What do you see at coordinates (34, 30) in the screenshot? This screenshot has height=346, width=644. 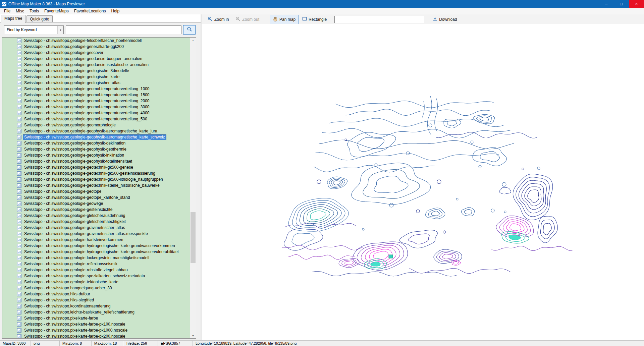 I see `search-mode-dropdown: Find by Keyword ▼` at bounding box center [34, 30].